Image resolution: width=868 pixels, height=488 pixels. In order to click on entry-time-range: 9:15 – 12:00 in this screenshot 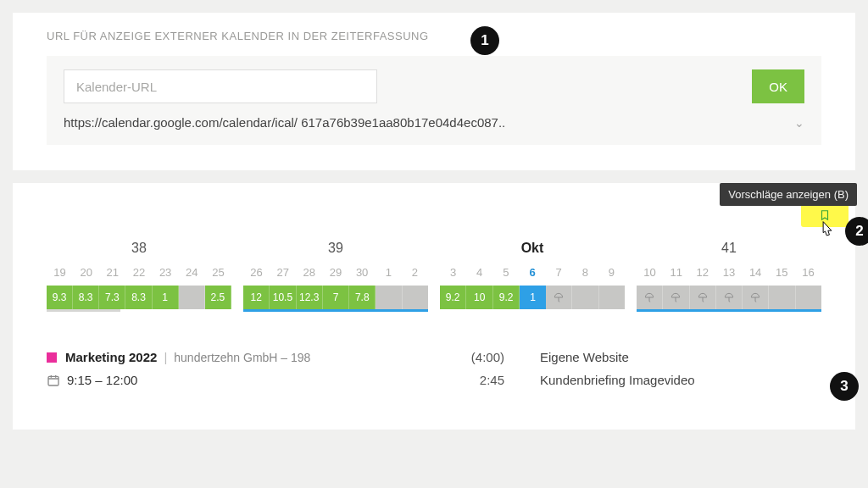, I will do `click(102, 380)`.